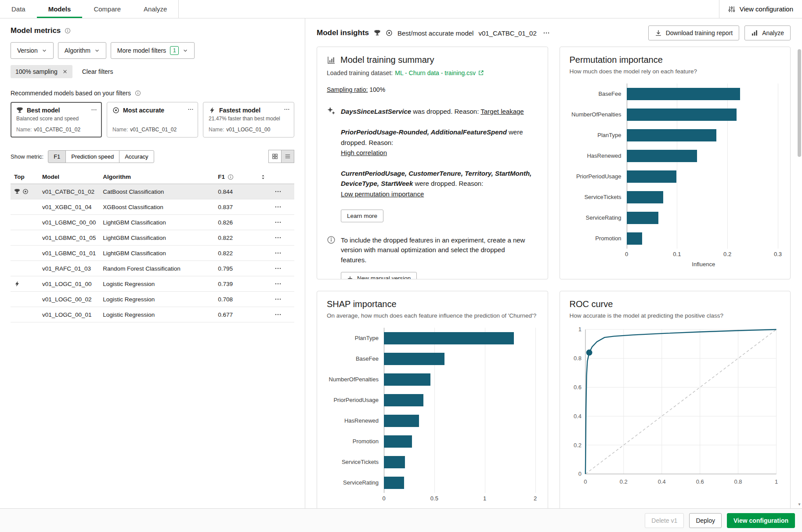 Image resolution: width=802 pixels, height=532 pixels. I want to click on new-manual-version-button: New manual version, so click(379, 276).